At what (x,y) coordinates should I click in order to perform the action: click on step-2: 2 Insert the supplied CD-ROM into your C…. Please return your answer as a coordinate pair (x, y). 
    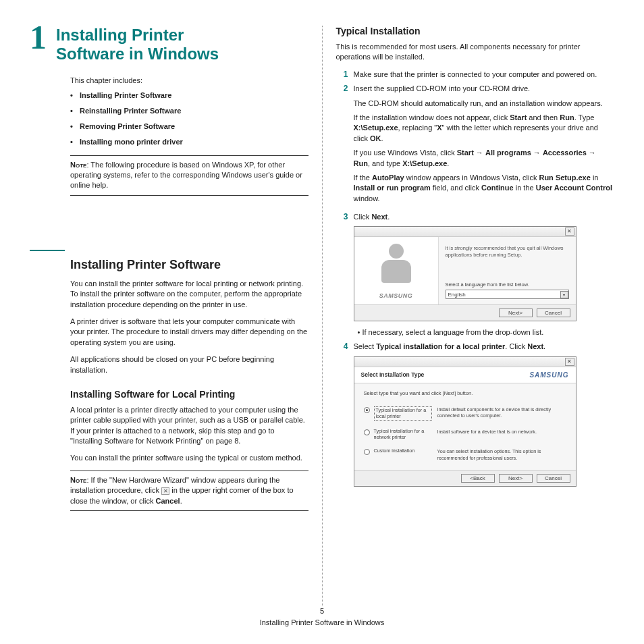
    Looking at the image, I should click on (475, 146).